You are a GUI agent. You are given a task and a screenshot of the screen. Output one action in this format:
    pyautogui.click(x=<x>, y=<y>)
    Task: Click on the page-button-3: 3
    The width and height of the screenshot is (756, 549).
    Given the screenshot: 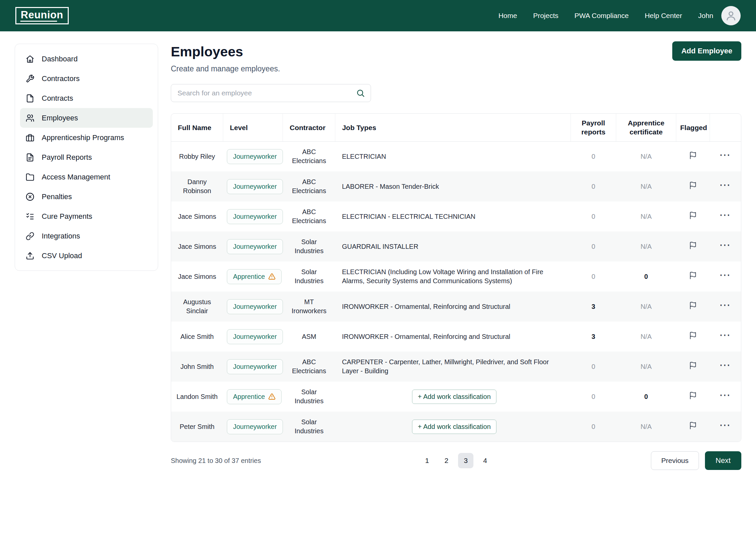 What is the action you would take?
    pyautogui.click(x=466, y=461)
    